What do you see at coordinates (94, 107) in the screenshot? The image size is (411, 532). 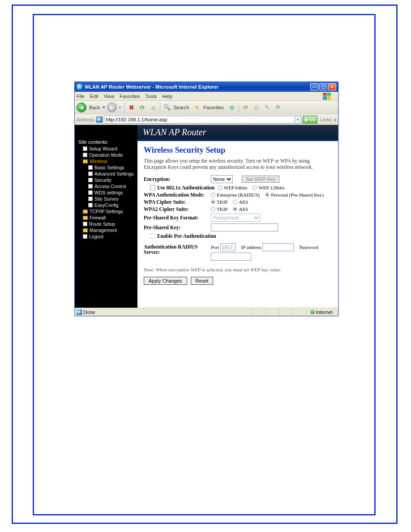 I see `back-label: Back` at bounding box center [94, 107].